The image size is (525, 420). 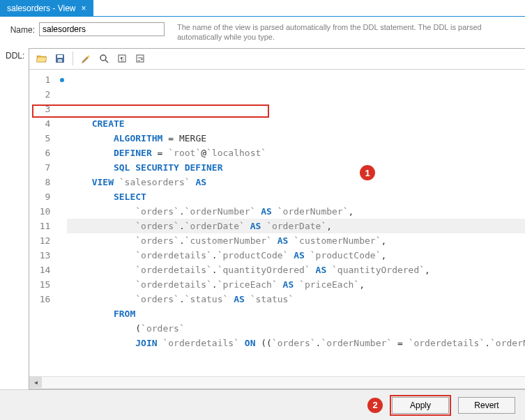 I want to click on pilcrow-icon: ¶, so click(x=122, y=59).